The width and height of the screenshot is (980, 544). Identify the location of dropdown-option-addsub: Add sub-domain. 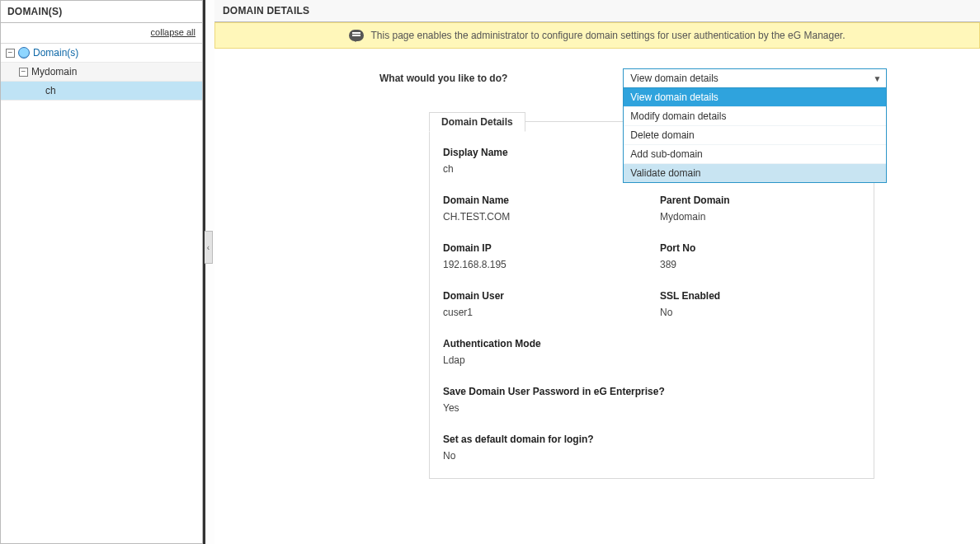
(755, 153).